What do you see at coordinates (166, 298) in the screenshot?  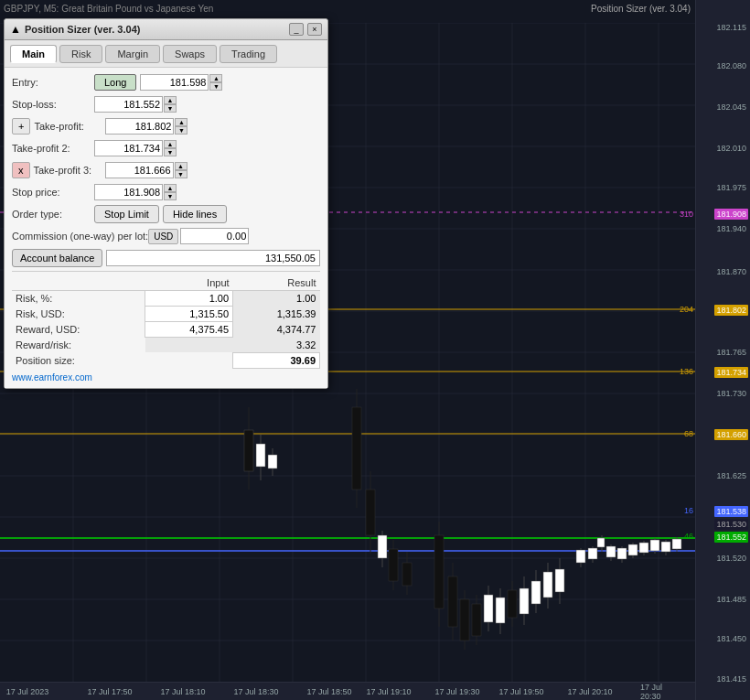 I see `table-row: Risk, %: 1.00 1.00` at bounding box center [166, 298].